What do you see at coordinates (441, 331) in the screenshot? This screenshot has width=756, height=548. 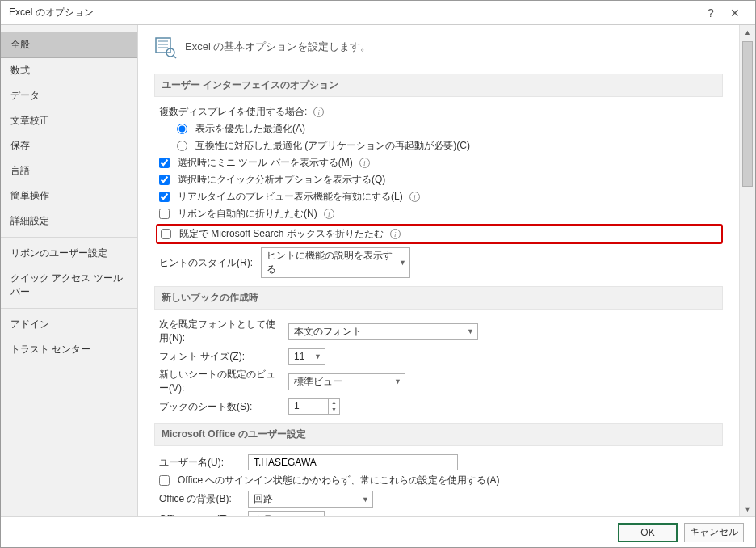 I see `default-font-row: 次を既定フォントとして使用(N): 本文のフォント ▼` at bounding box center [441, 331].